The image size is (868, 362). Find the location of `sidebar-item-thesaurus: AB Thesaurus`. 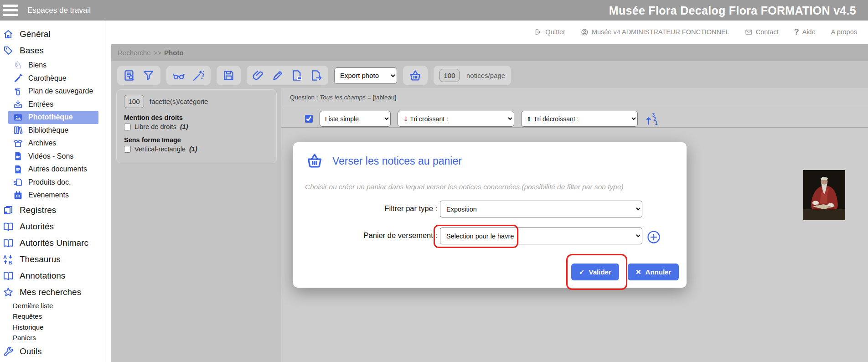

sidebar-item-thesaurus: AB Thesaurus is located at coordinates (52, 259).